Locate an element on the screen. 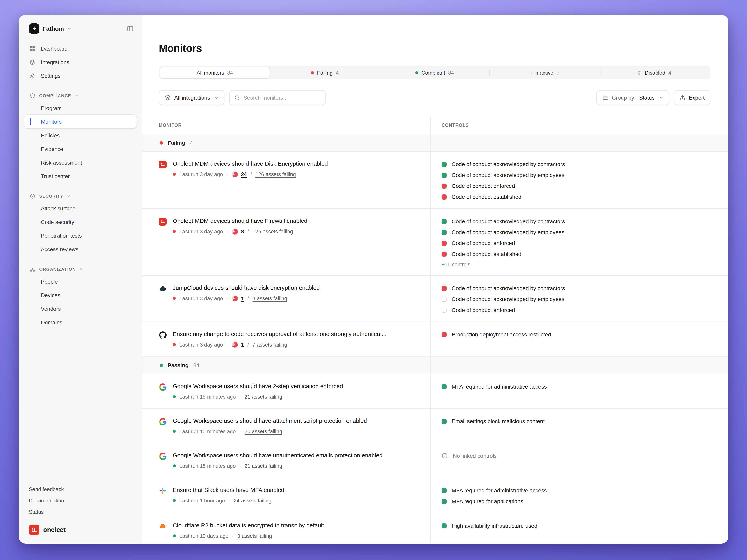 Image resolution: width=747 pixels, height=560 pixels. control-item: High availability infrastructure used is located at coordinates (580, 526).